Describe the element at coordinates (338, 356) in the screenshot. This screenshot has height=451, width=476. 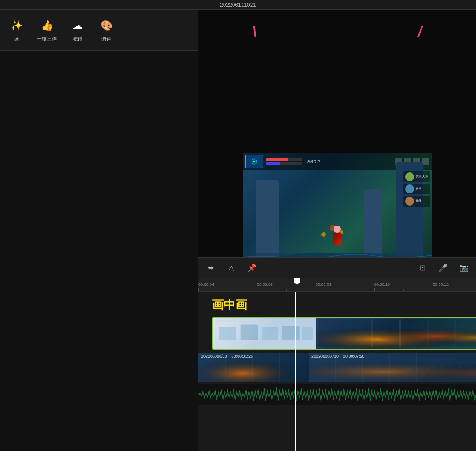
I see `main-track-right-info: 202206080730 00:00:07:20` at that location.